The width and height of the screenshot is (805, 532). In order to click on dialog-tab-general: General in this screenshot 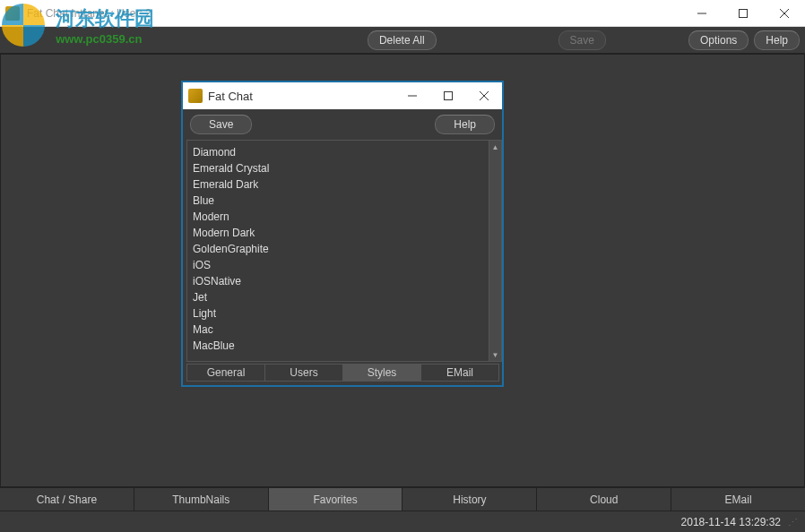, I will do `click(226, 373)`.